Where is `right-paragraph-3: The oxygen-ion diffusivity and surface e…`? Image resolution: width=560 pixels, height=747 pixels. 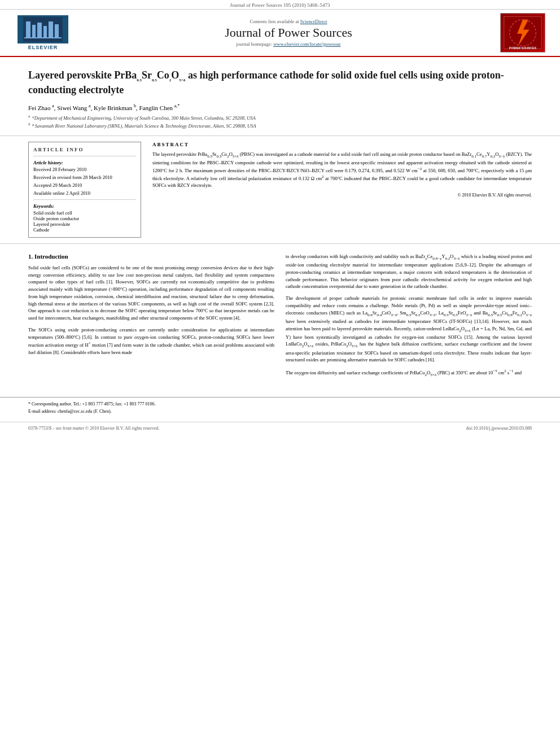
right-paragraph-3: The oxygen-ion diffusivity and surface e… is located at coordinates (409, 373).